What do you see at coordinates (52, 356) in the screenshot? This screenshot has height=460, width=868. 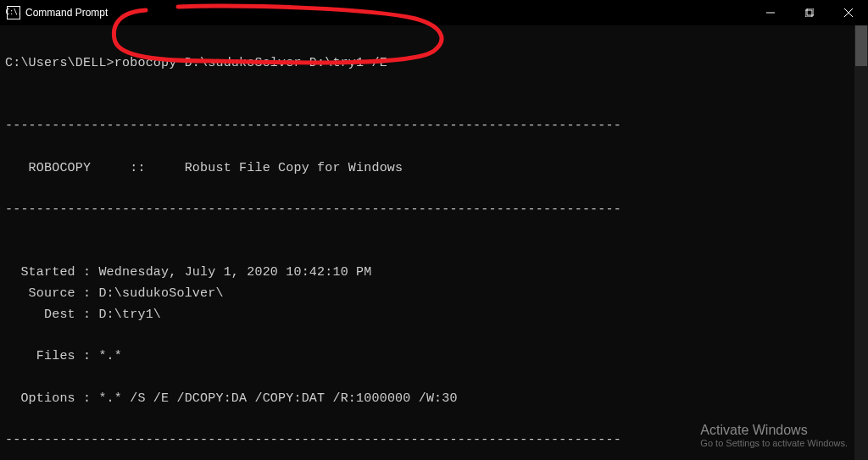 I see `files-label: Files :` at bounding box center [52, 356].